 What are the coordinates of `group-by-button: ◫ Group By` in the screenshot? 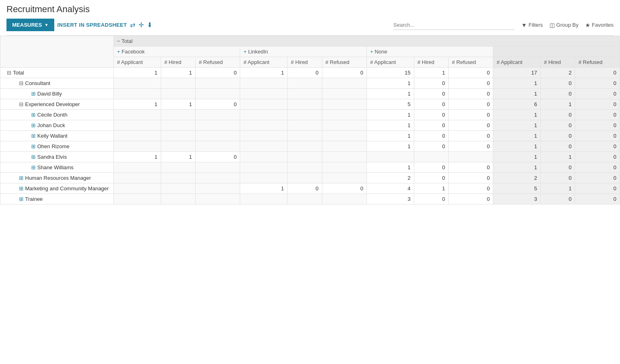 It's located at (564, 25).